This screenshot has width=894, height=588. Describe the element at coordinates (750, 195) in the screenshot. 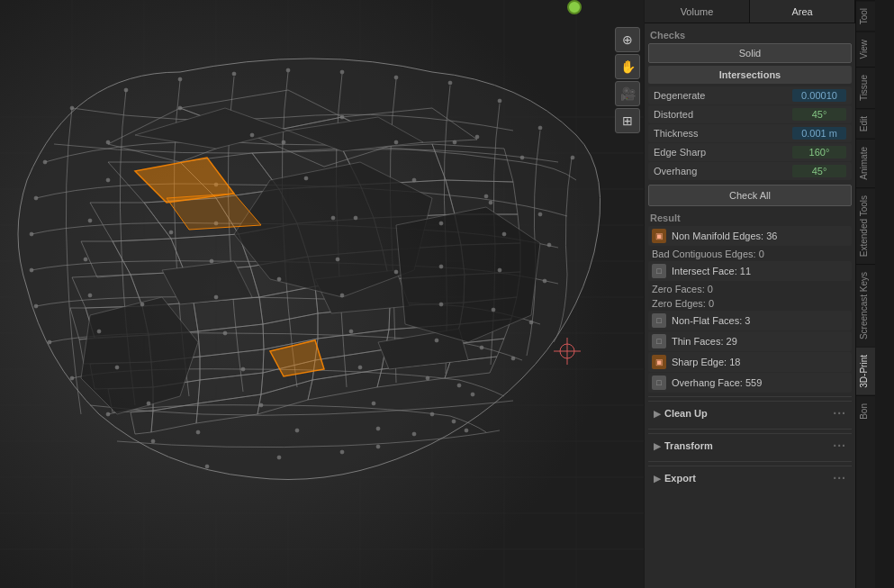

I see `check-all-button: Check All` at that location.